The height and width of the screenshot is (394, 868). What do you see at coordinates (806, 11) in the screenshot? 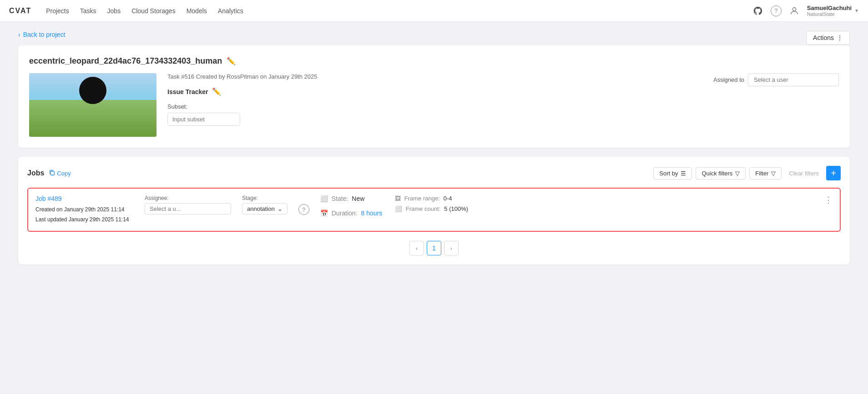
I see `nav-icons: ? SamuelGachuhi NaturalState ▼` at bounding box center [806, 11].